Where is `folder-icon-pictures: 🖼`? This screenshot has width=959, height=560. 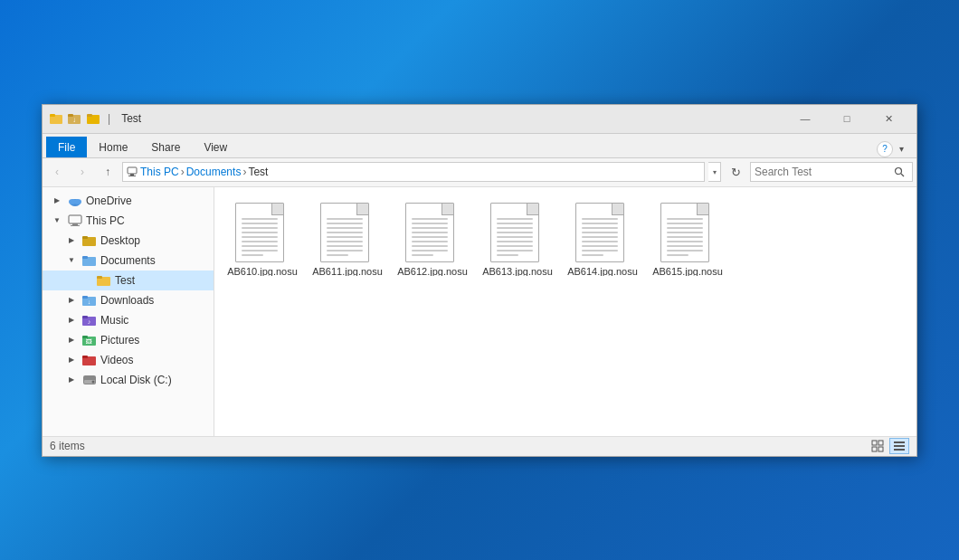 folder-icon-pictures: 🖼 is located at coordinates (90, 340).